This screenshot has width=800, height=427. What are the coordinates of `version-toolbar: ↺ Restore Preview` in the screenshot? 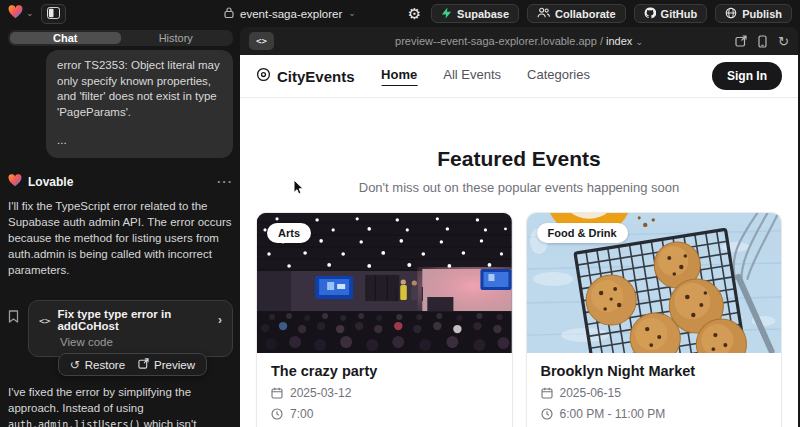 It's located at (132, 364).